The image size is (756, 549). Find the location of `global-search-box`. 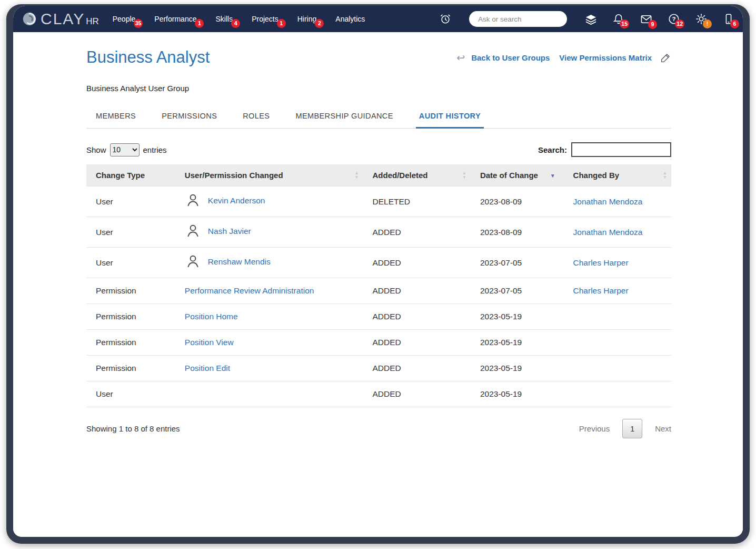

global-search-box is located at coordinates (518, 19).